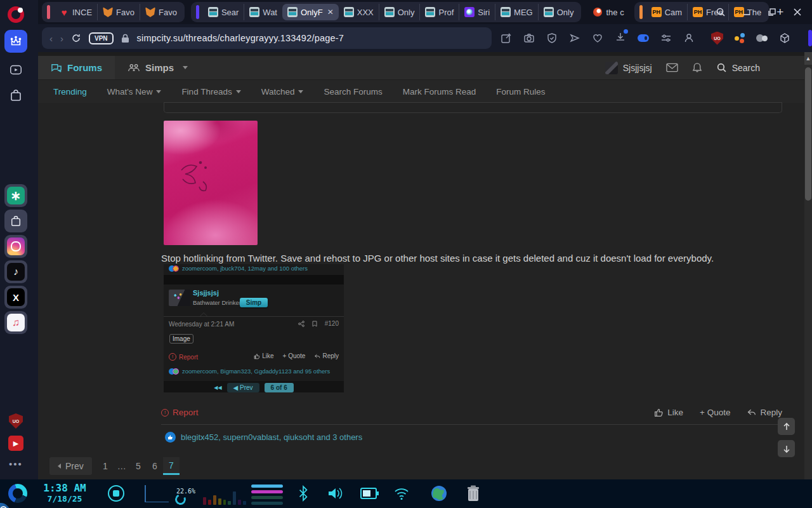 This screenshot has height=508, width=812. What do you see at coordinates (697, 67) in the screenshot?
I see `alerts-bell-icon` at bounding box center [697, 67].